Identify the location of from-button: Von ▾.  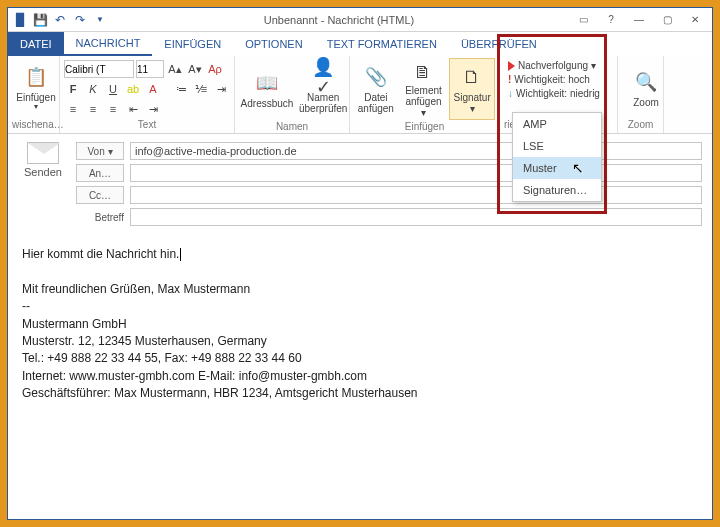
(100, 151).